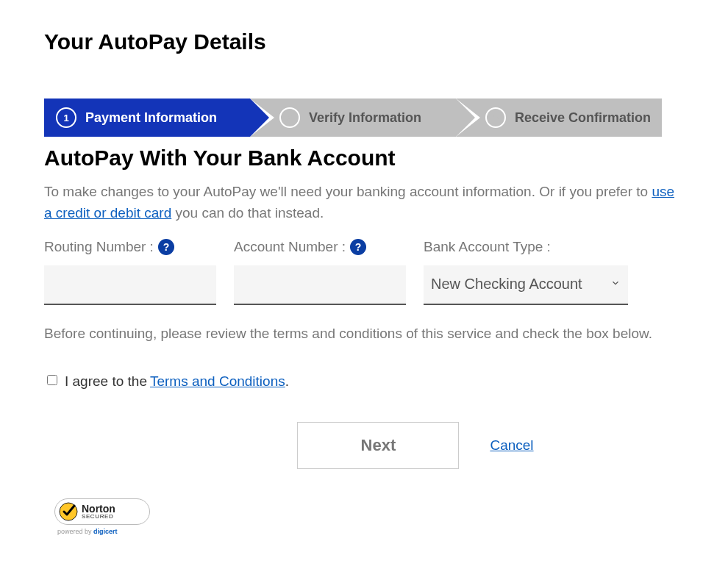  Describe the element at coordinates (353, 118) in the screenshot. I see `step-verify-information: 2 Verify Information` at that location.